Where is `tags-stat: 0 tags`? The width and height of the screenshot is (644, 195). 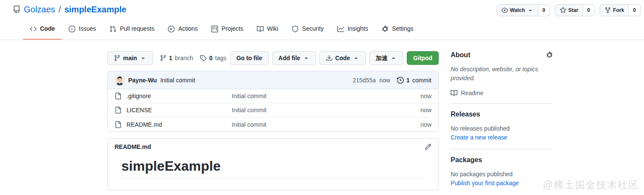
tags-stat: 0 tags is located at coordinates (213, 58).